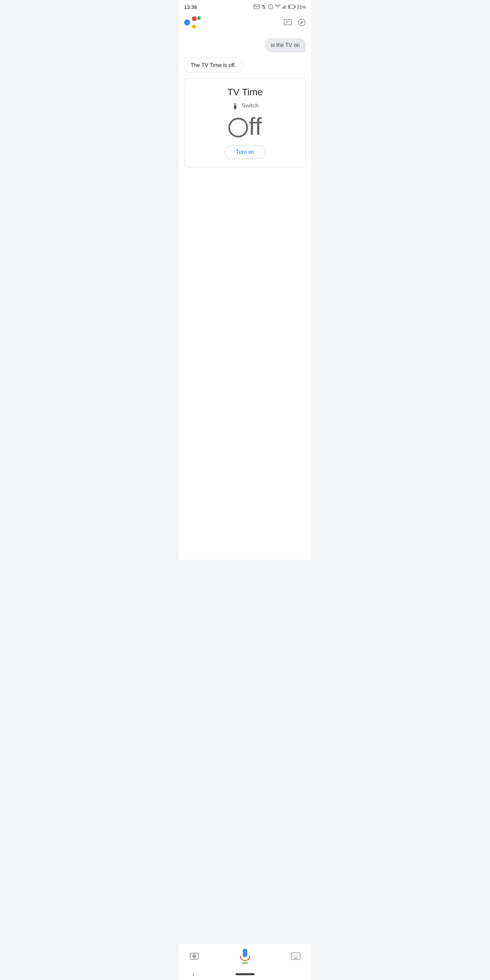 The height and width of the screenshot is (980, 490). I want to click on keyboard-button, so click(296, 957).